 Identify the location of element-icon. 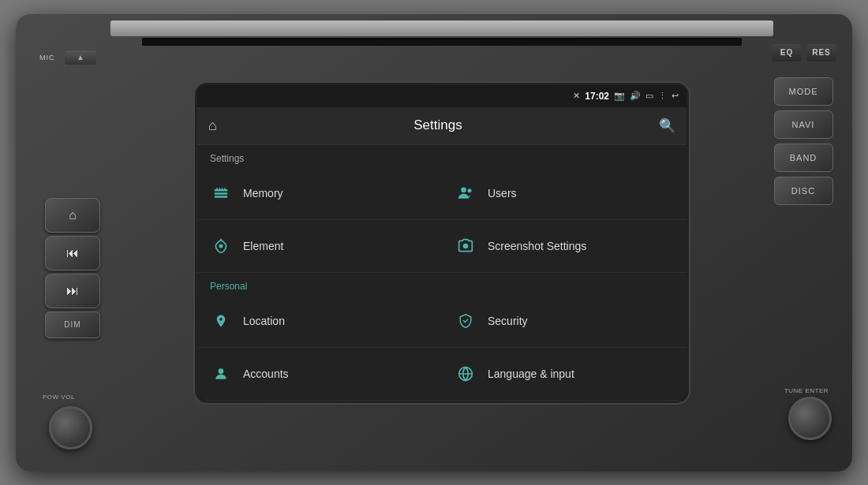
(221, 246).